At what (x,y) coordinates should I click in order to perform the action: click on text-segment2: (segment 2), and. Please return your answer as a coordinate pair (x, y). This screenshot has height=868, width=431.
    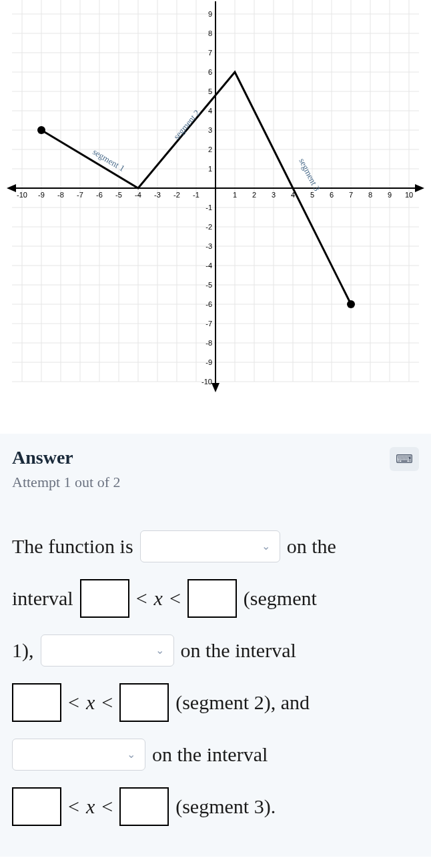
    Looking at the image, I should click on (243, 703).